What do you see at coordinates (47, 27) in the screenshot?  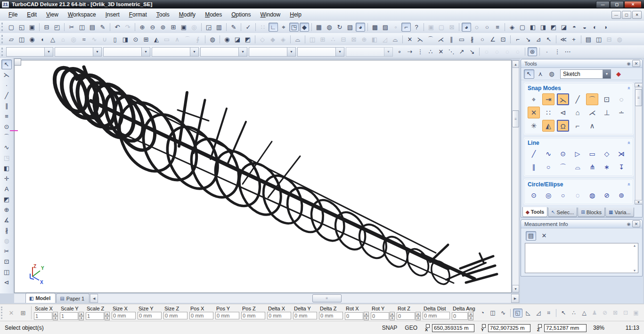 I see `print-icon: ⊟` at bounding box center [47, 27].